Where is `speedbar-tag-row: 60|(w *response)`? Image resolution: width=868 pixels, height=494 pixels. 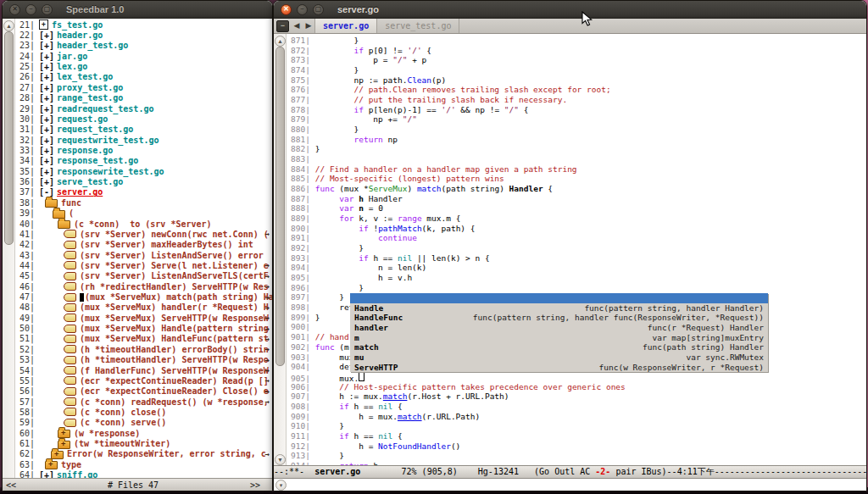 speedbar-tag-row: 60|(w *response) is located at coordinates (144, 433).